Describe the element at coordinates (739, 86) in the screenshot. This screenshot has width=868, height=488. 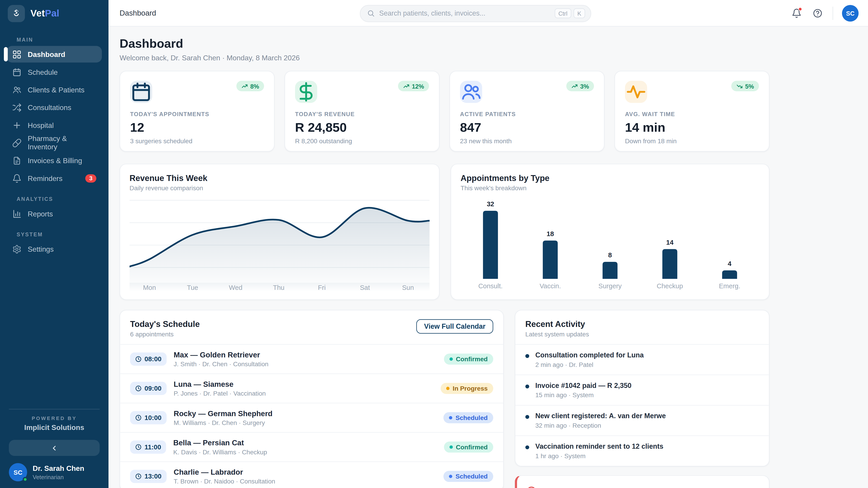
I see `trend-down-icon` at that location.